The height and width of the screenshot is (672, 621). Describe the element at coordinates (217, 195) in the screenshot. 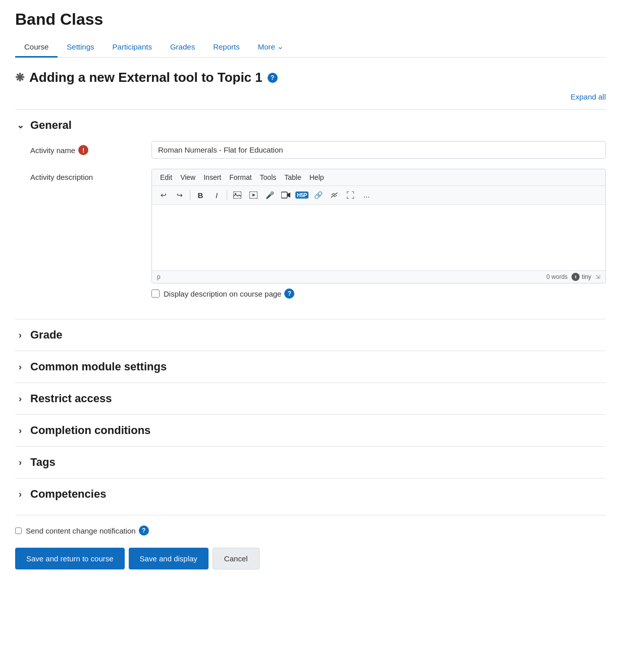

I see `toolbar-italic: I` at that location.